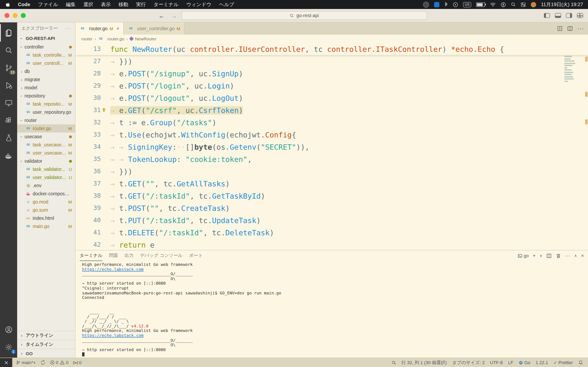 This screenshot has width=588, height=367. What do you see at coordinates (93, 245) in the screenshot?
I see `line-number: 42` at bounding box center [93, 245].